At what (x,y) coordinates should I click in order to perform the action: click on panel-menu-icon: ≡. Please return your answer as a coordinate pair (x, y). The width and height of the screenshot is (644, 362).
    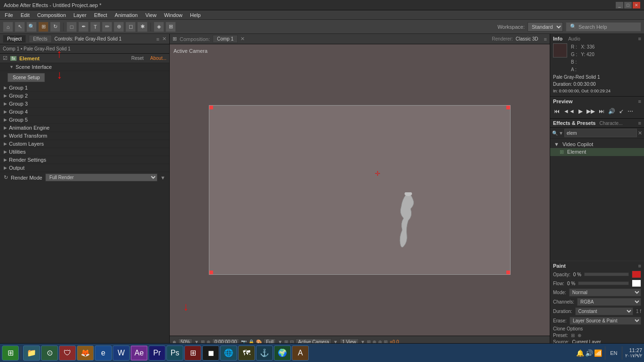
    Looking at the image, I should click on (158, 39).